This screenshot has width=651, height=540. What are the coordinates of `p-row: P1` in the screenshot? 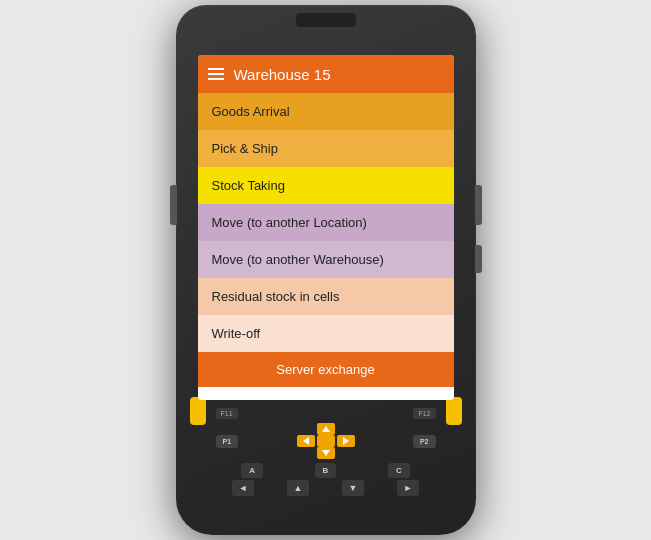 It's located at (326, 441).